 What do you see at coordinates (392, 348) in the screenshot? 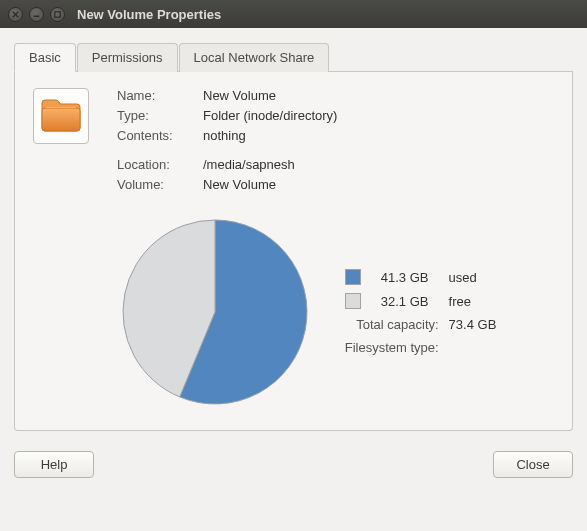
I see `label-filesystem-type: Filesystem type:` at bounding box center [392, 348].